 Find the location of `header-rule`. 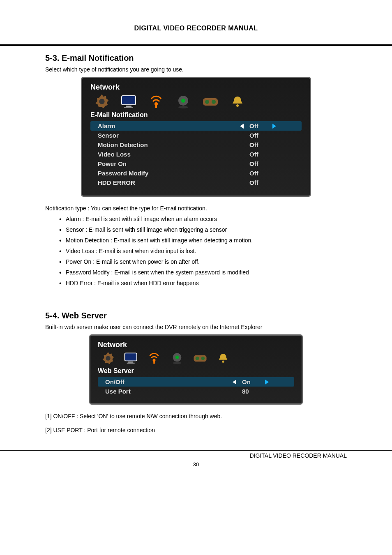

header-rule is located at coordinates (196, 45).